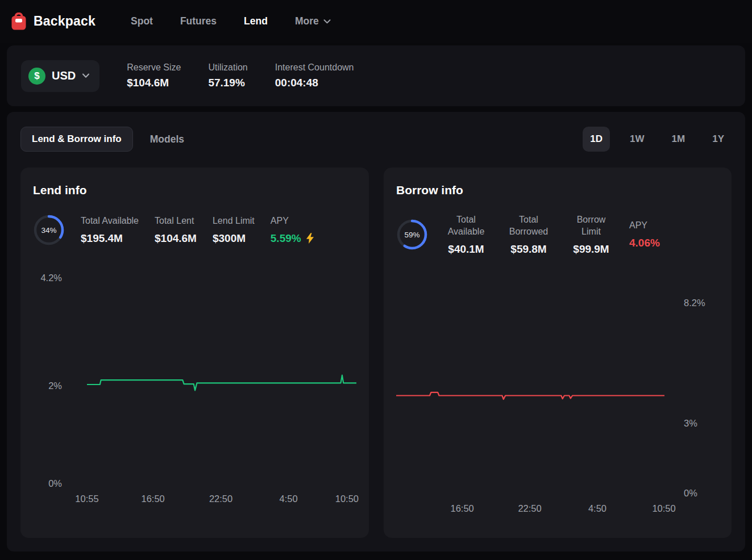  What do you see at coordinates (529, 235) in the screenshot?
I see `total-borrowed-stat: Total Borrowed $59.8M` at bounding box center [529, 235].